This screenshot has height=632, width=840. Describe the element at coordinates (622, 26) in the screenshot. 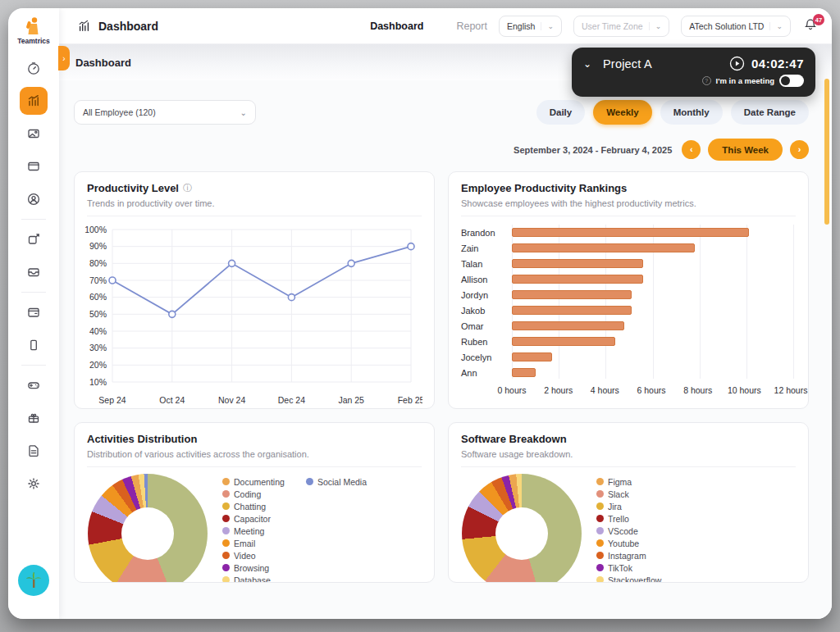

I see `timezone-select: User Time Zone ⌄` at that location.